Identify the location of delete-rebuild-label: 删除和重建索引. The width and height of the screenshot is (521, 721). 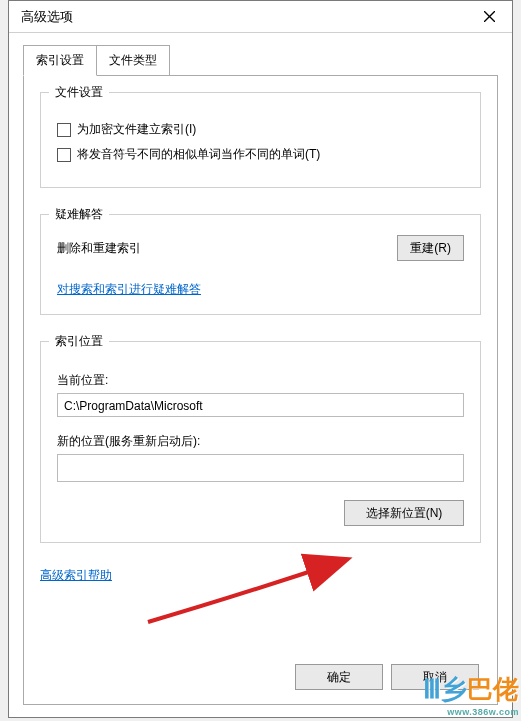
(99, 248).